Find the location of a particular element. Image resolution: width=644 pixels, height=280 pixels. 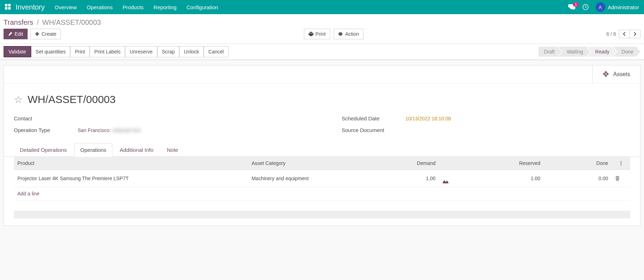

pager-count: 6 / 6 is located at coordinates (611, 34).